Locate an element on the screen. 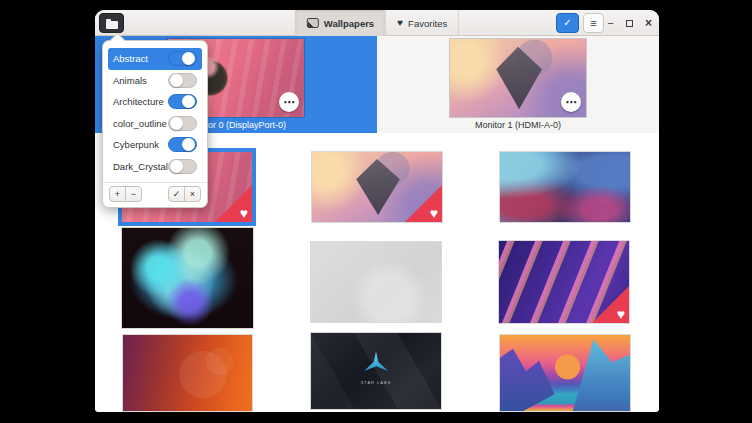 This screenshot has height=423, width=752. category-row: Animals is located at coordinates (155, 81).